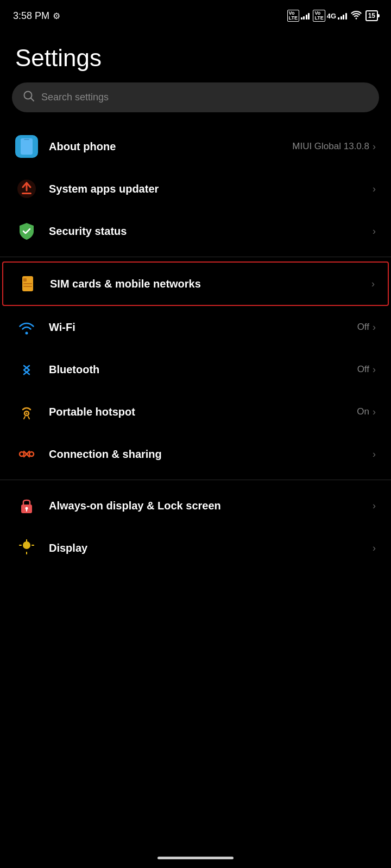 This screenshot has height=868, width=391. I want to click on search-placeholder-text: Search settings, so click(75, 98).